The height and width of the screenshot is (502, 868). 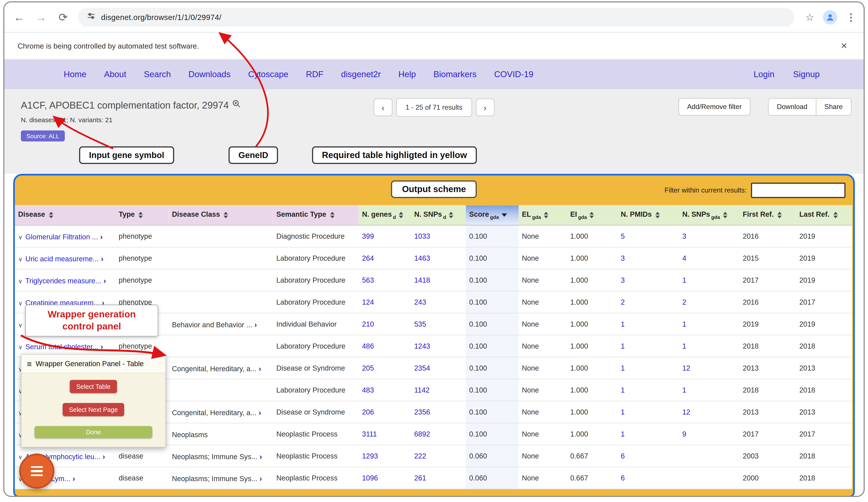 I want to click on column-header-ei: EIgda, so click(x=592, y=215).